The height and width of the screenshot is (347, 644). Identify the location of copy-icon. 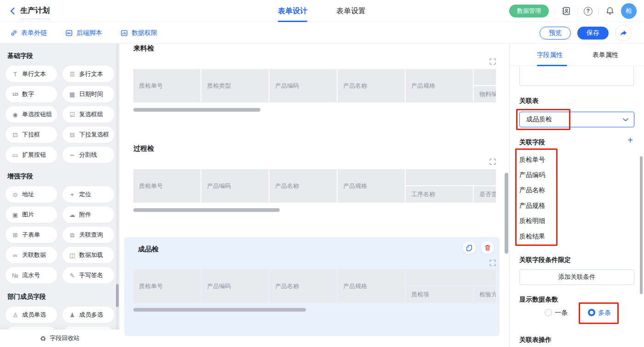
(469, 248).